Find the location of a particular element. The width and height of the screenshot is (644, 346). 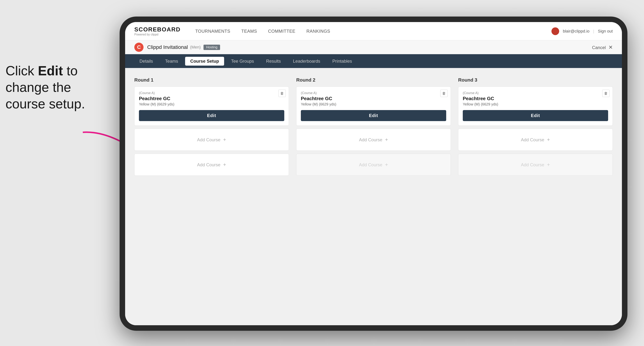

round-2-add-course-2-label: Add Course + is located at coordinates (374, 165).